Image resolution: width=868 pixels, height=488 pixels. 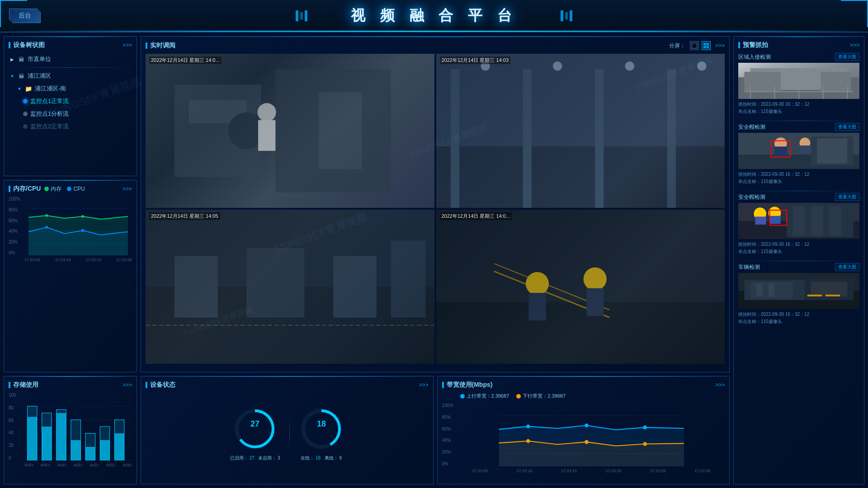 What do you see at coordinates (76, 189) in the screenshot?
I see `legend-cpu: CPU` at bounding box center [76, 189].